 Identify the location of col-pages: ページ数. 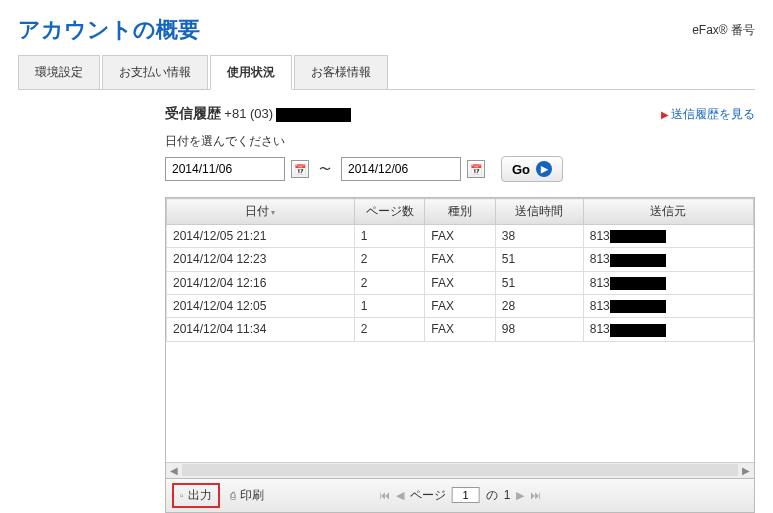
(389, 212).